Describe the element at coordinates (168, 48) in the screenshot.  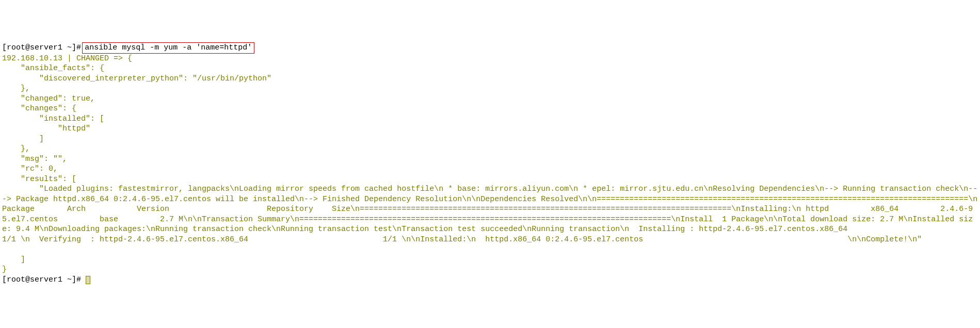
I see `command-highlight: ansible mysql -m yum -a 'name=httpd'` at that location.